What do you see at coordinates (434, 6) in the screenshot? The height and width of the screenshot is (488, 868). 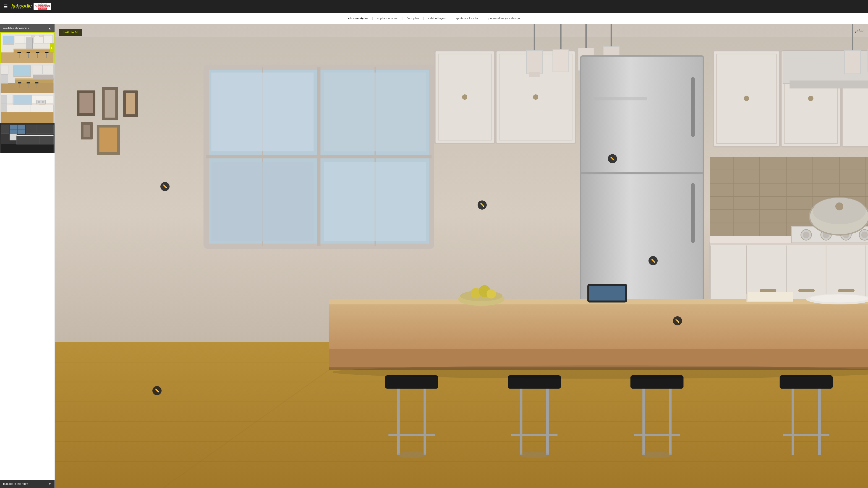 I see `app-header: ☰ kaboodle kitchen Available at BUNNINGS…` at bounding box center [434, 6].